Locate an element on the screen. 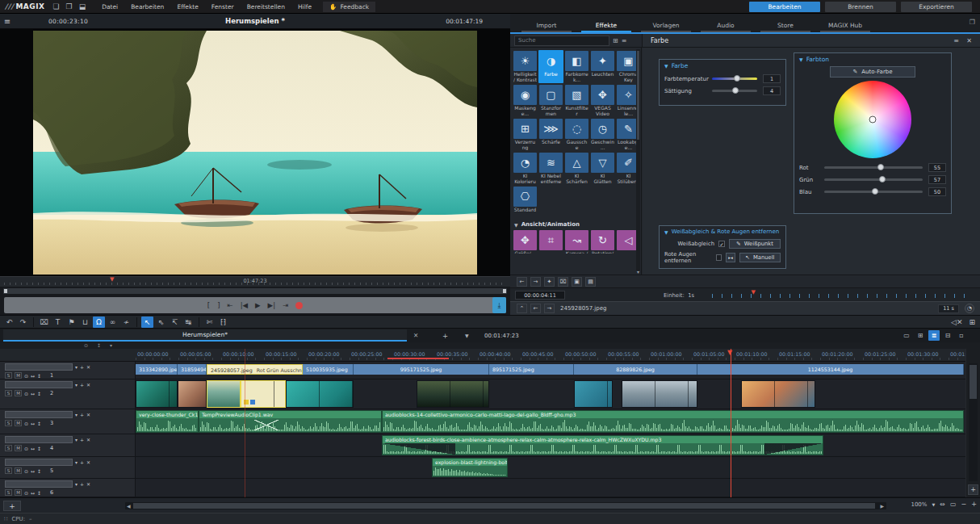  clip-thumbnail-sunset is located at coordinates (778, 394).